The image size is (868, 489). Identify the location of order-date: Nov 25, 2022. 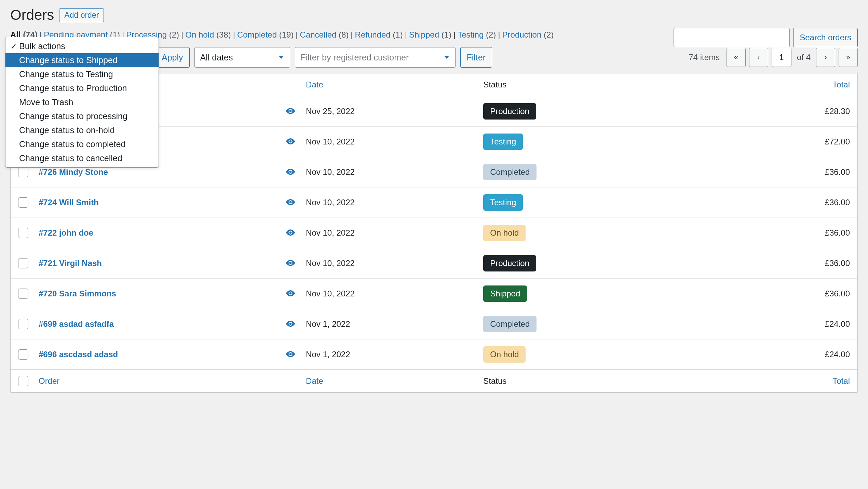
(394, 111).